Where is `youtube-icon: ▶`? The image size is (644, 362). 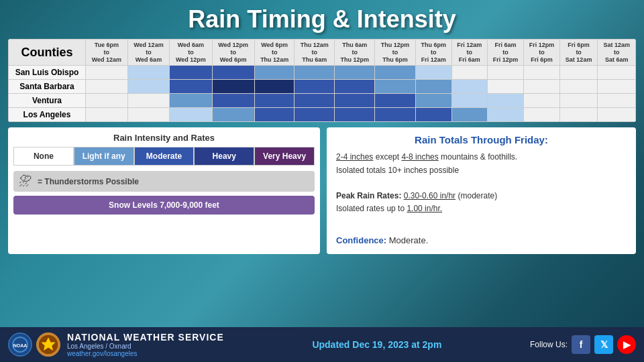 youtube-icon: ▶ is located at coordinates (627, 345).